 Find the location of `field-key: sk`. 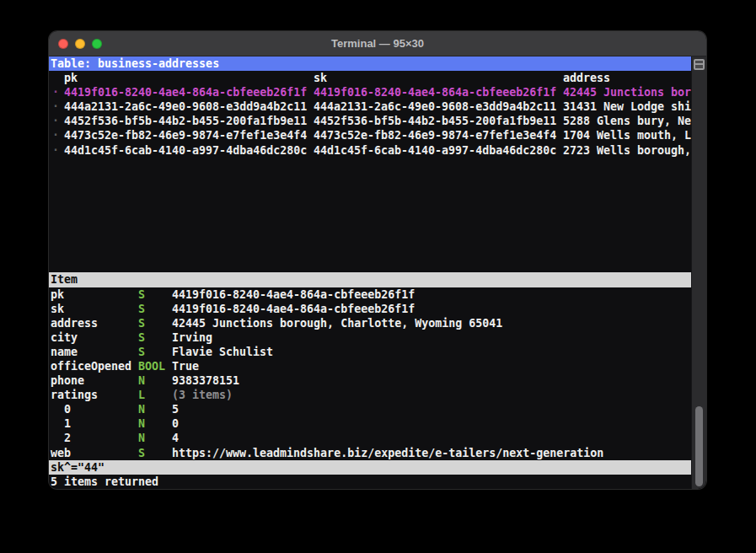

field-key: sk is located at coordinates (57, 309).